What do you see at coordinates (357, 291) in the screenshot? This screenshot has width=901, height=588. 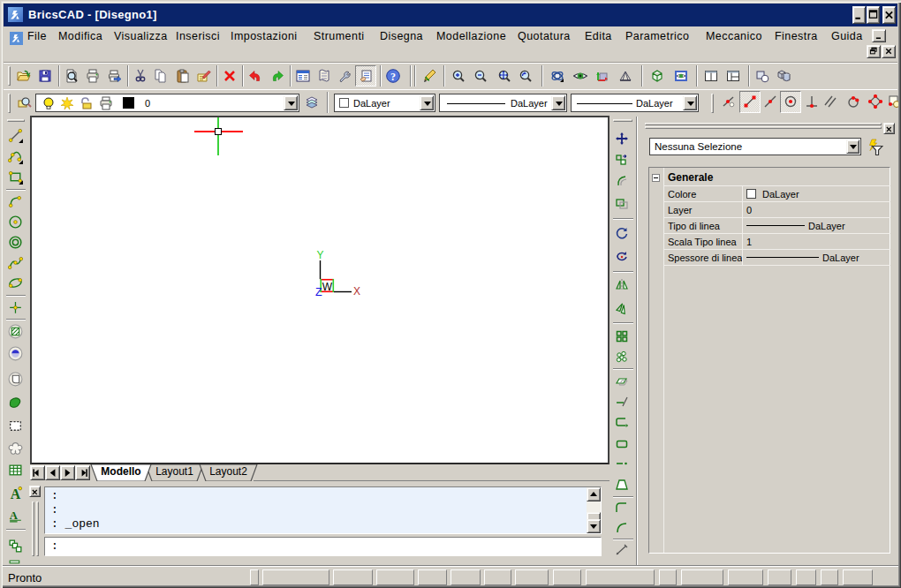 I see `svg-text: X` at bounding box center [357, 291].